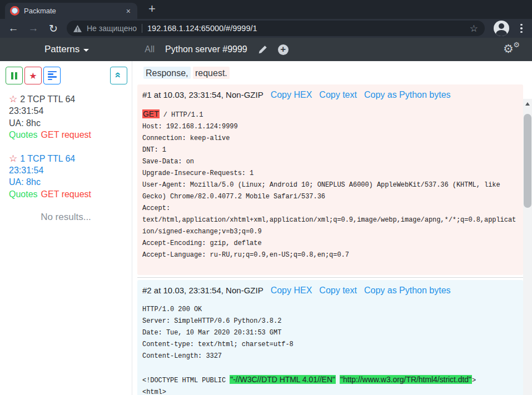  I want to click on browser-tabstrip: Packmate × +, so click(266, 9).